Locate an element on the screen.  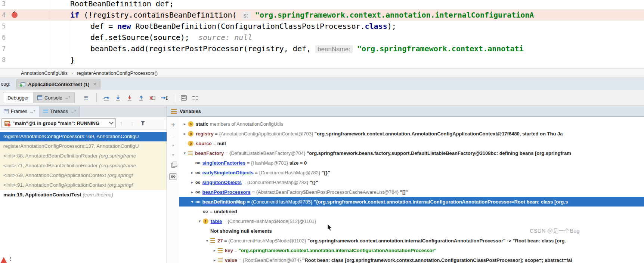
debug-session-tab: ApplicationContextTest (1) × is located at coordinates (58, 84).